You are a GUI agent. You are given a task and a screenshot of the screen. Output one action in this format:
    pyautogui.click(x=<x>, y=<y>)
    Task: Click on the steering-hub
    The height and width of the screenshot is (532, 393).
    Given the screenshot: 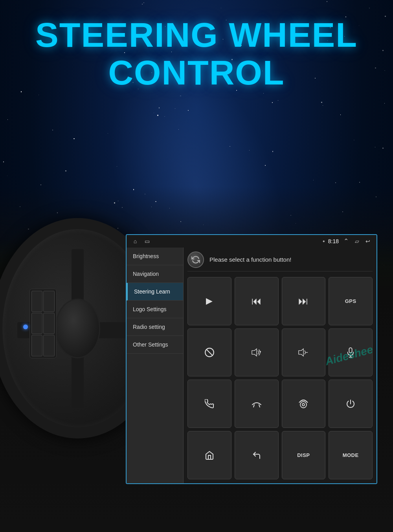 What is the action you would take?
    pyautogui.click(x=78, y=328)
    